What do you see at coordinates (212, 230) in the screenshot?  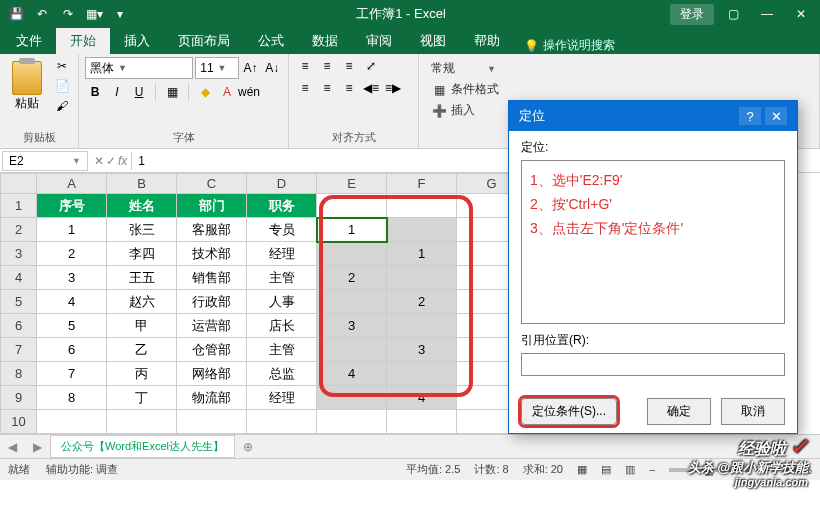 I see `cell: 客服部` at bounding box center [212, 230].